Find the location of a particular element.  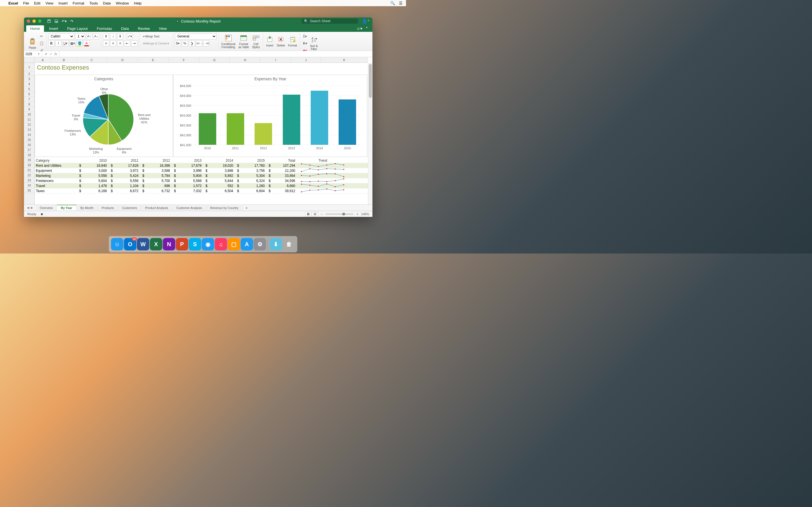

menu-view: View is located at coordinates (49, 3).